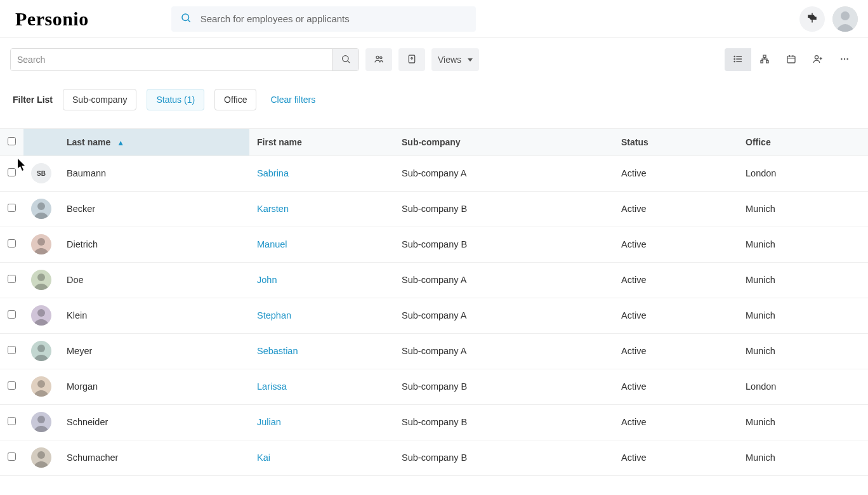 Image resolution: width=868 pixels, height=495 pixels. What do you see at coordinates (434, 19) in the screenshot?
I see `top-header: Personio` at bounding box center [434, 19].